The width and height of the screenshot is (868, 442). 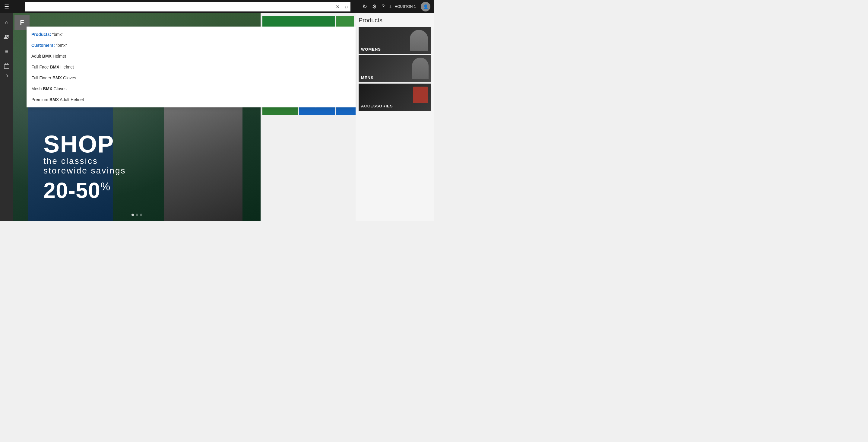 I want to click on mens-label: MENS, so click(x=367, y=78).